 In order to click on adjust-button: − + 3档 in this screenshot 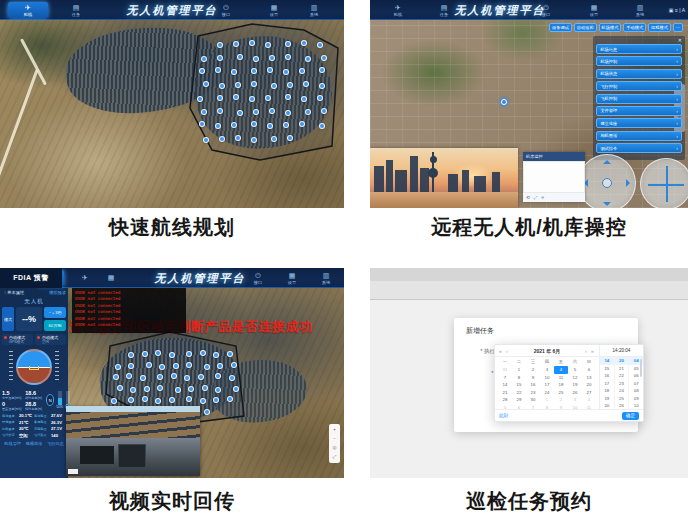, I will do `click(55, 312)`.